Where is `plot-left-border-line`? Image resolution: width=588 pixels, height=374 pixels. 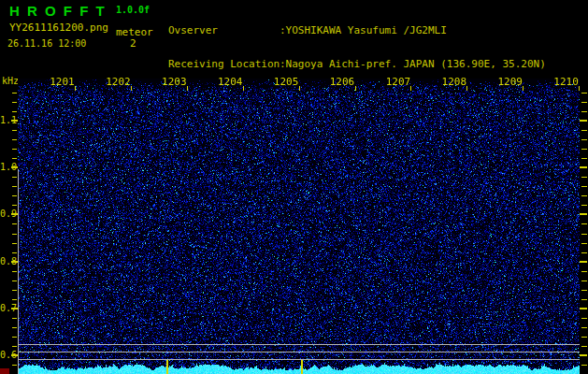
plot-left-border-line is located at coordinates (19, 271).